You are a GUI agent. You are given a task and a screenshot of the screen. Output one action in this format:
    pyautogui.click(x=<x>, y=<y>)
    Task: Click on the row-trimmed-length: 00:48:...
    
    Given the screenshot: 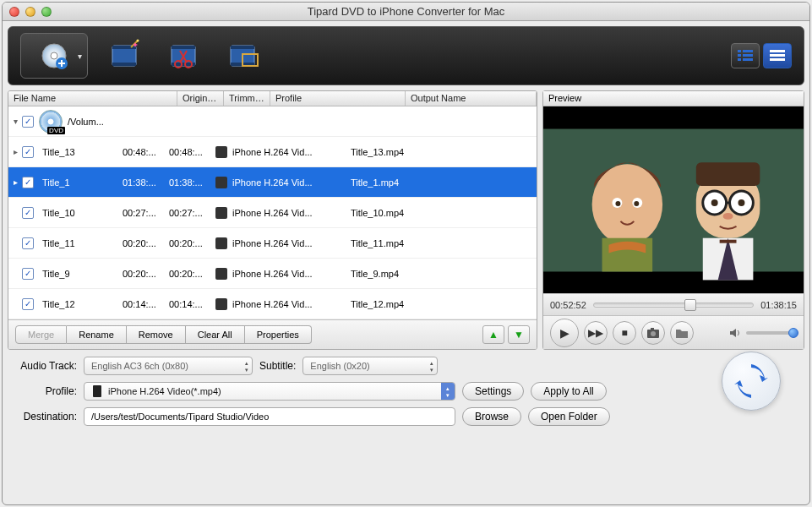 What is the action you would take?
    pyautogui.click(x=189, y=152)
    